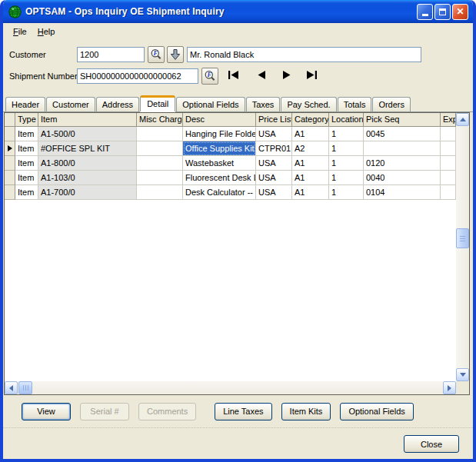  What do you see at coordinates (158, 103) in the screenshot?
I see `tab-detail: Detail` at bounding box center [158, 103].